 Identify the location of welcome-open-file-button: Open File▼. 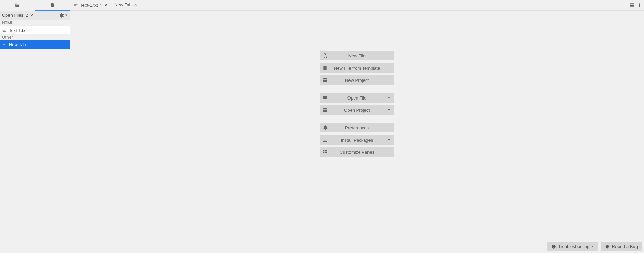
(357, 98).